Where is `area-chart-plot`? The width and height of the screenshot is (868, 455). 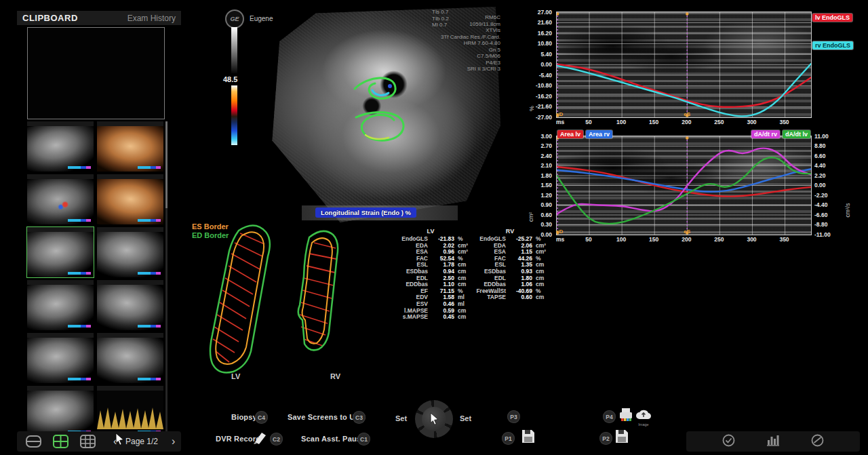
area-chart-plot is located at coordinates (684, 186).